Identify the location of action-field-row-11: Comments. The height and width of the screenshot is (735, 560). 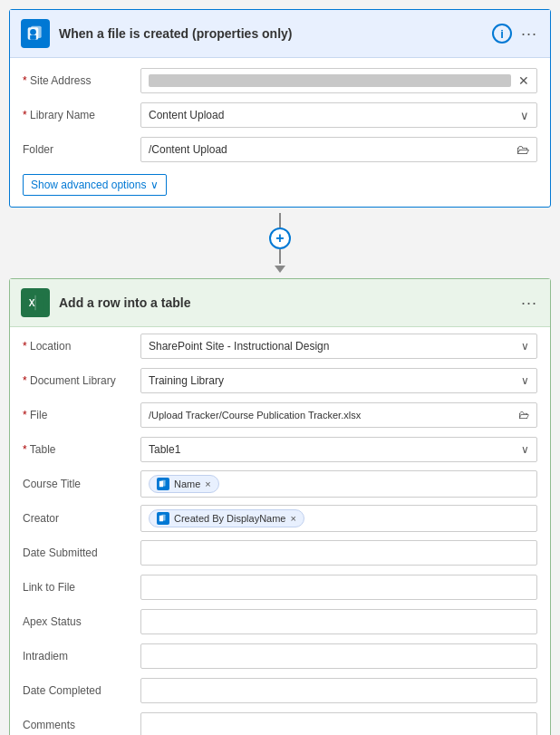
(280, 723).